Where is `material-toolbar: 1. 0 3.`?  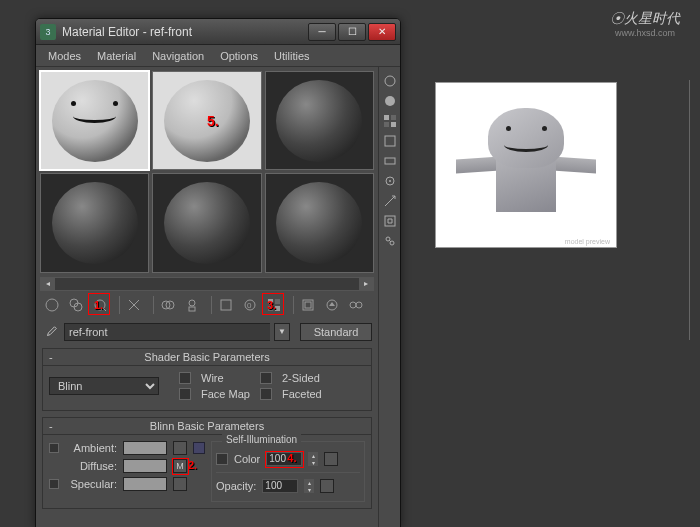
material-toolbar: 1. 0 3. is located at coordinates (207, 305).